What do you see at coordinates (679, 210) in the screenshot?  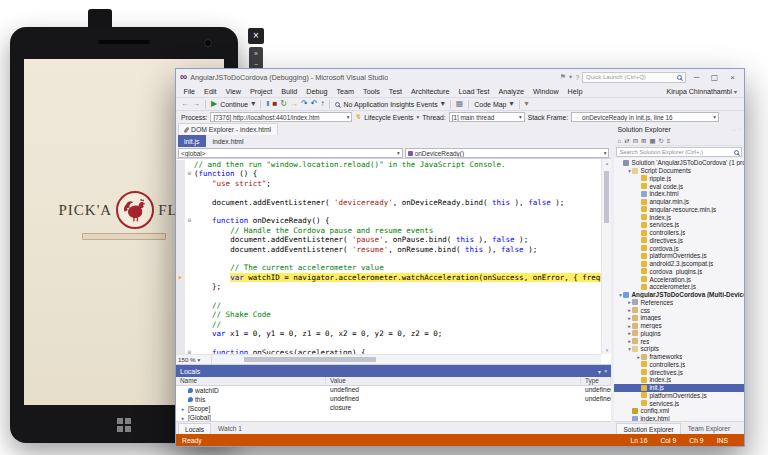 I see `tree-item-angular-resource-min-js: angular-resource.min.js` at bounding box center [679, 210].